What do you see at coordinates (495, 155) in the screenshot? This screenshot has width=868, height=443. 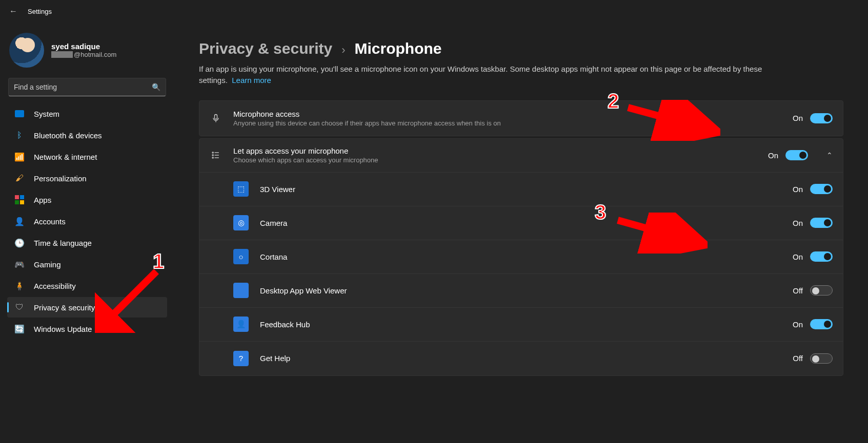 I see `card-text: Let apps access your microphone Choose w…` at bounding box center [495, 155].